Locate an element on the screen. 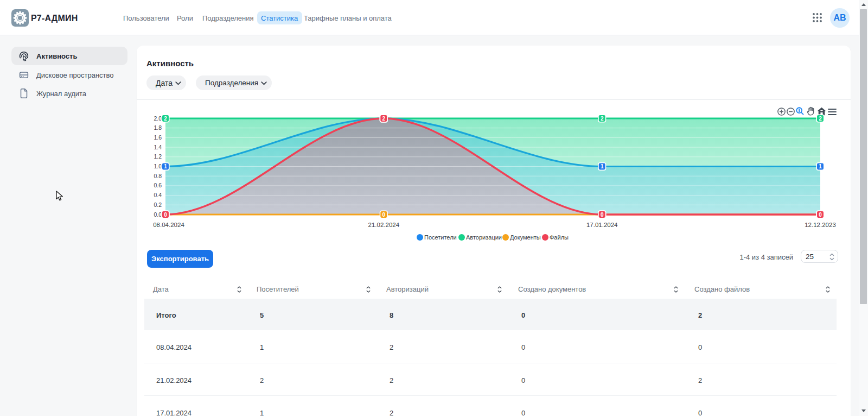 This screenshot has width=868, height=416. svg-text: 08.04.2024 is located at coordinates (169, 225).